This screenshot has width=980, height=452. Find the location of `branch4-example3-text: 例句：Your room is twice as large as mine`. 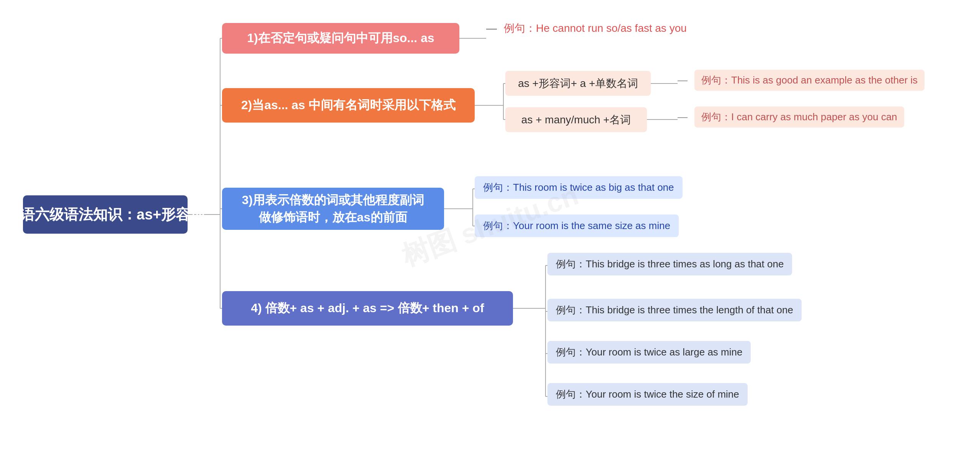

branch4-example3-text: 例句：Your room is twice as large as mine is located at coordinates (649, 352).